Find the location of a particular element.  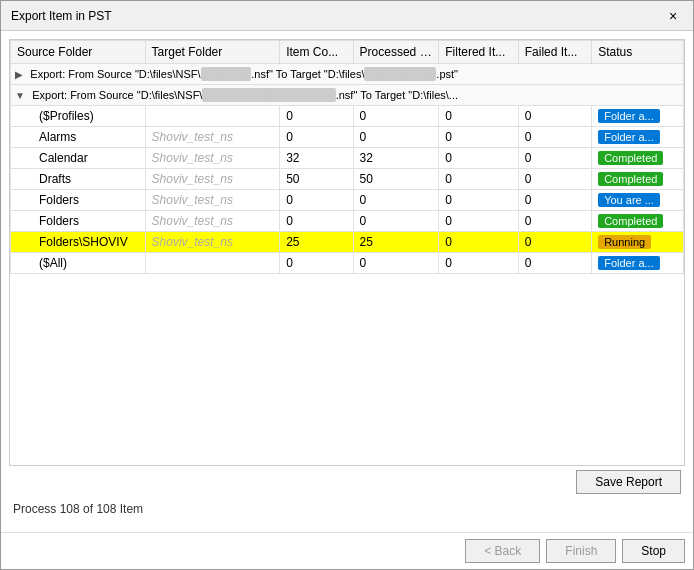

table-row: Folders\SHOVIV Shoviv_test_ns 25 25 0 0 … is located at coordinates (348, 242).